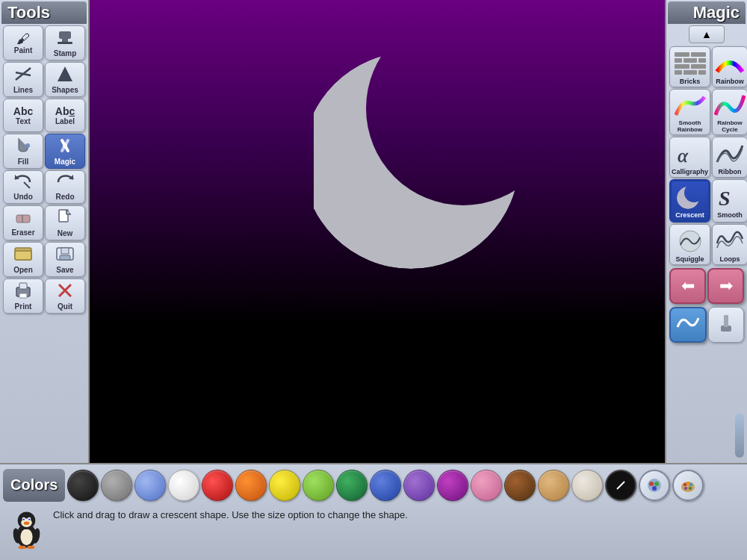  I want to click on eraser-color-button, so click(621, 485).